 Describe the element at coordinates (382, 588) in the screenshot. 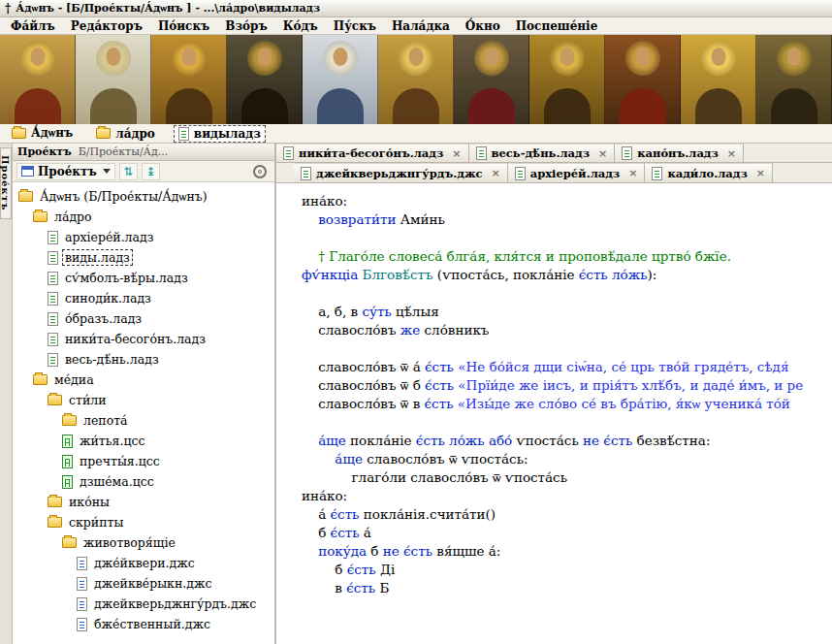

I see `code-token: Б` at that location.